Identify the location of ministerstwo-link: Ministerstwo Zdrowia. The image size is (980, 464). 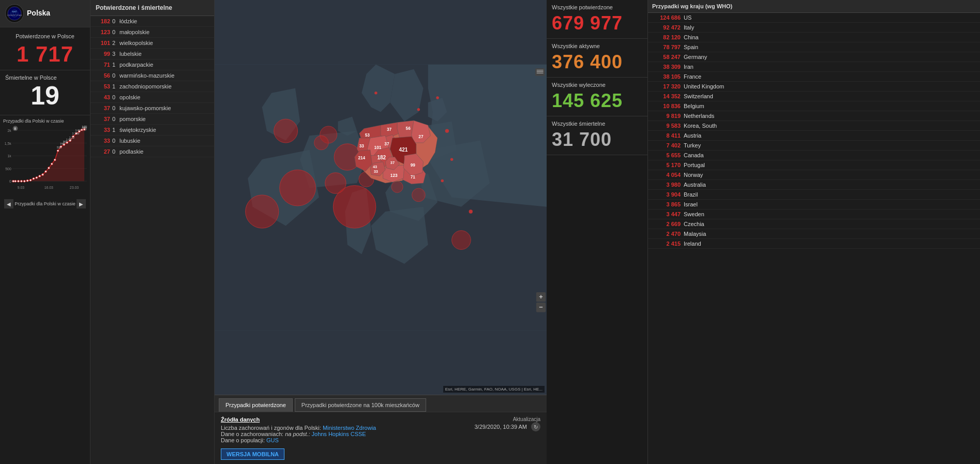
(350, 428).